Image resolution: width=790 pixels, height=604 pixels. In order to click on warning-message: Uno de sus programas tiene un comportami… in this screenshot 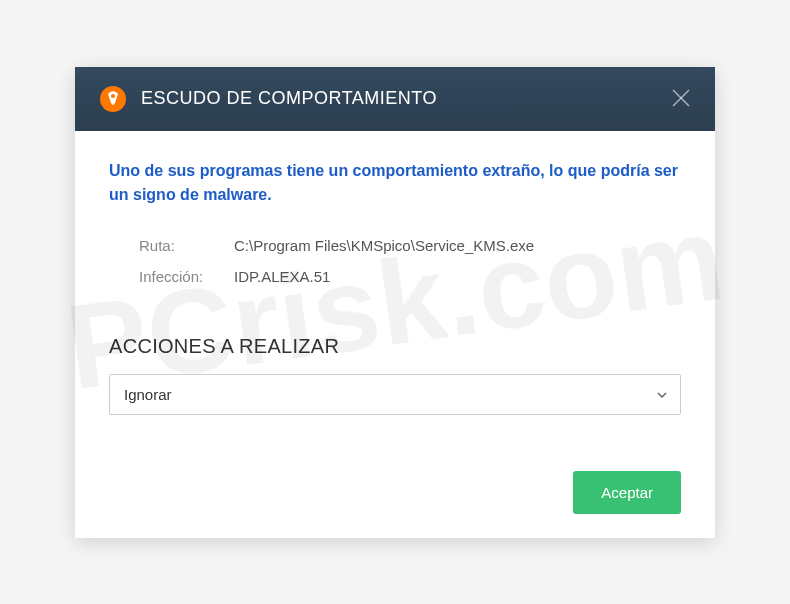, I will do `click(395, 183)`.